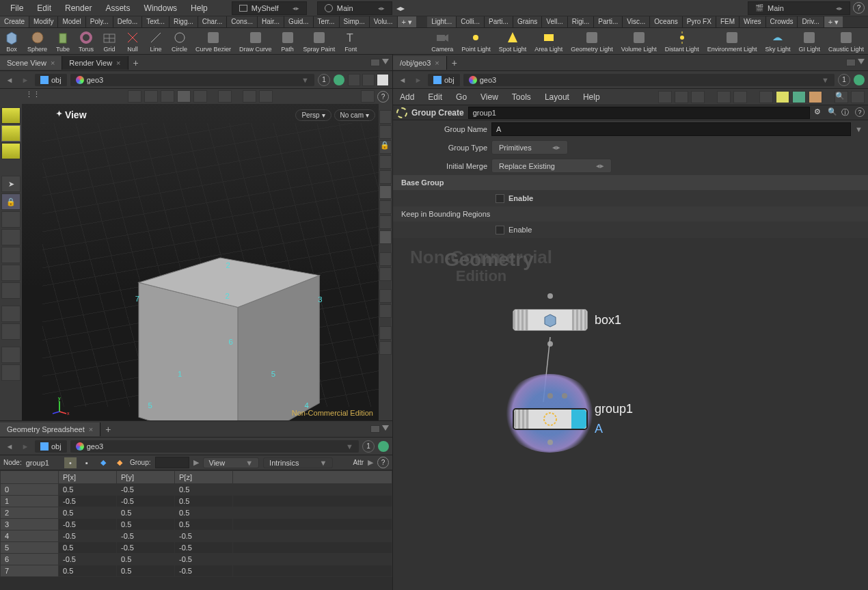 The width and height of the screenshot is (868, 590). Describe the element at coordinates (639, 113) in the screenshot. I see `node-name-input` at that location.